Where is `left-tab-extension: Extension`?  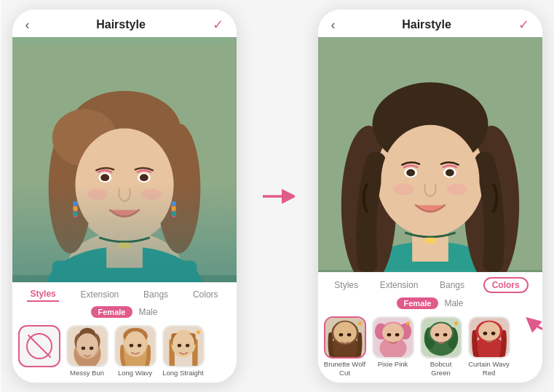
left-tab-extension: Extension is located at coordinates (100, 295).